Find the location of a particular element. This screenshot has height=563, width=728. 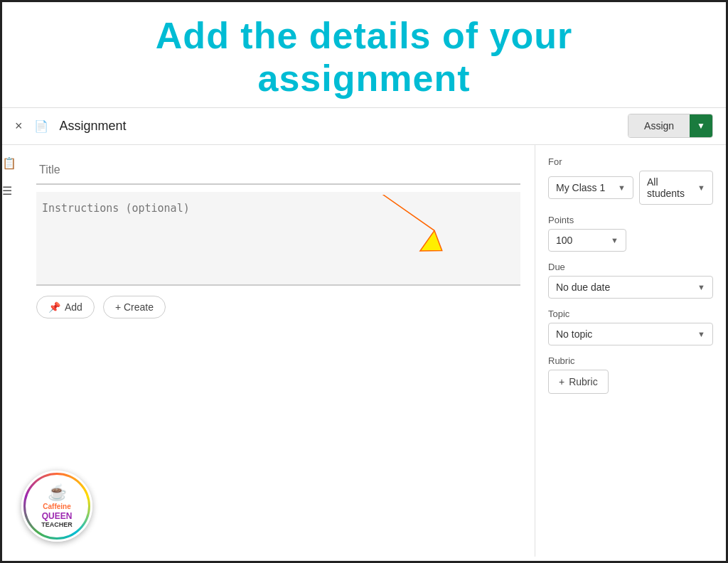

topic-value: No topic is located at coordinates (574, 334).